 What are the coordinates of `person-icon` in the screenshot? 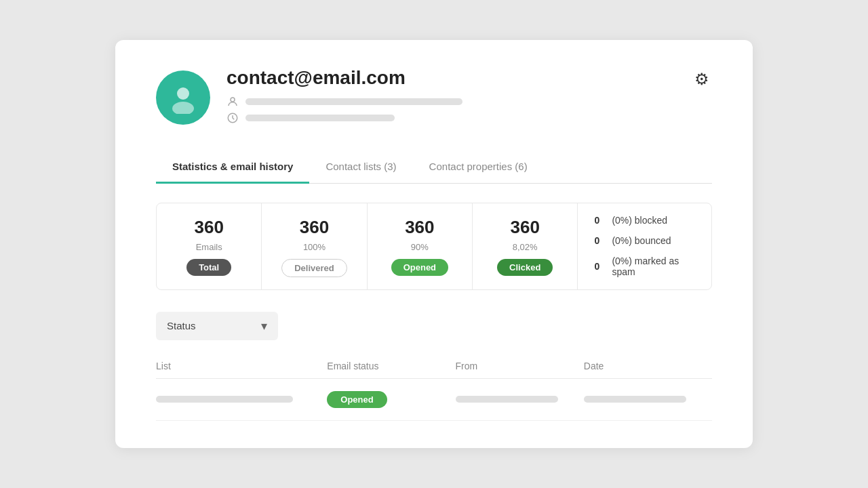 It's located at (233, 102).